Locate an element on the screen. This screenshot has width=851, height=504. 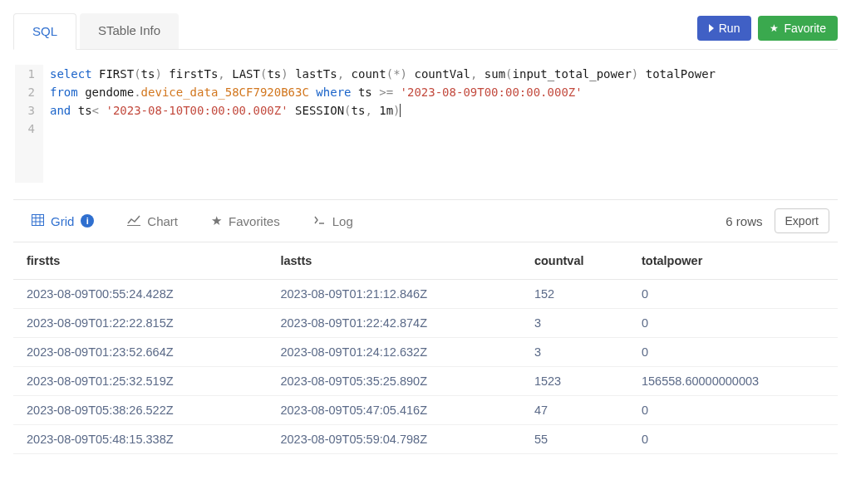
cell-firstts: 2023-08-09T01:22:22.815Z is located at coordinates (140, 324).